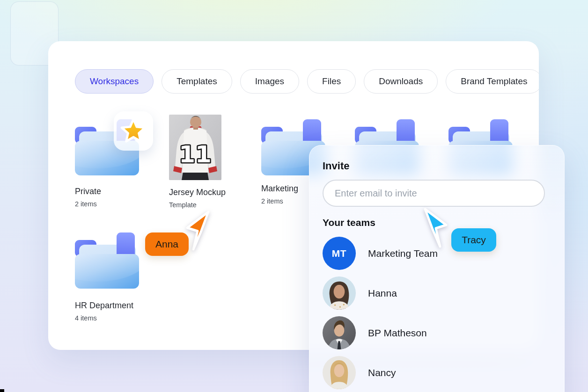 The width and height of the screenshot is (588, 392). What do you see at coordinates (474, 240) in the screenshot?
I see `cursor-name-tag: Tracy` at bounding box center [474, 240].